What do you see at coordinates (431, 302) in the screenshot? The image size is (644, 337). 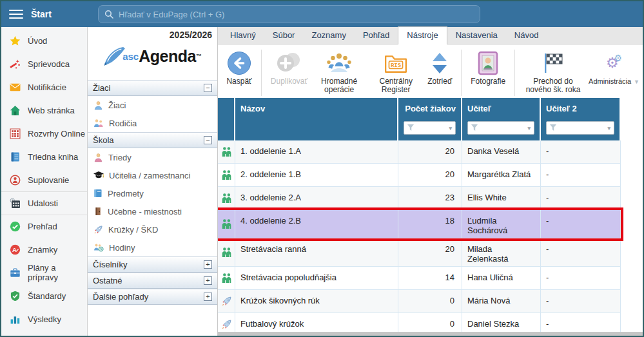 I see `cell-count: 0` at bounding box center [431, 302].